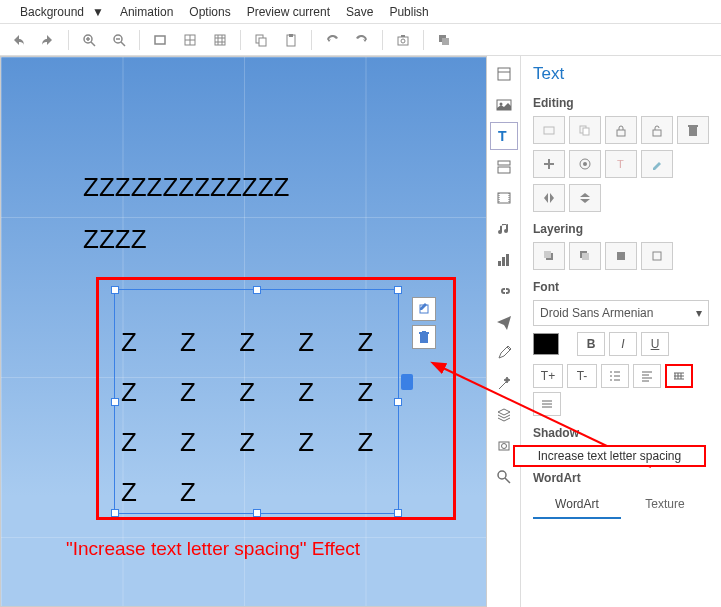  Describe the element at coordinates (547, 404) in the screenshot. I see `decrease-letter-spacing-button` at that location.